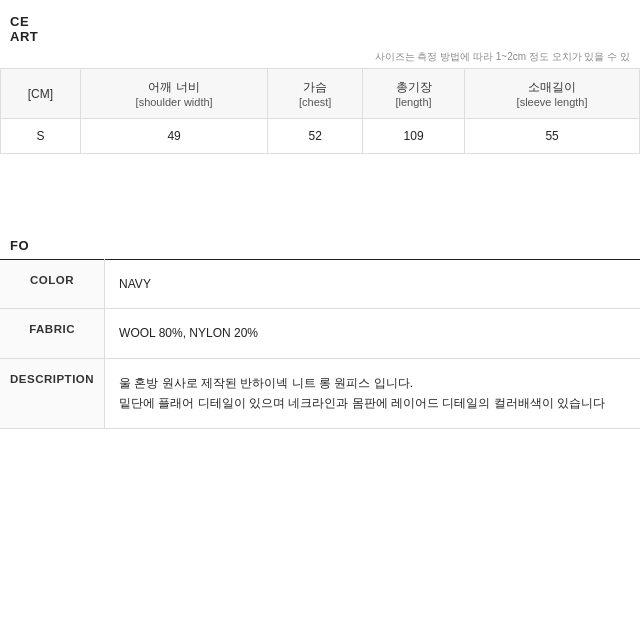 This screenshot has width=640, height=640. What do you see at coordinates (320, 29) in the screenshot?
I see `size-chart-title: CE ART` at bounding box center [320, 29].